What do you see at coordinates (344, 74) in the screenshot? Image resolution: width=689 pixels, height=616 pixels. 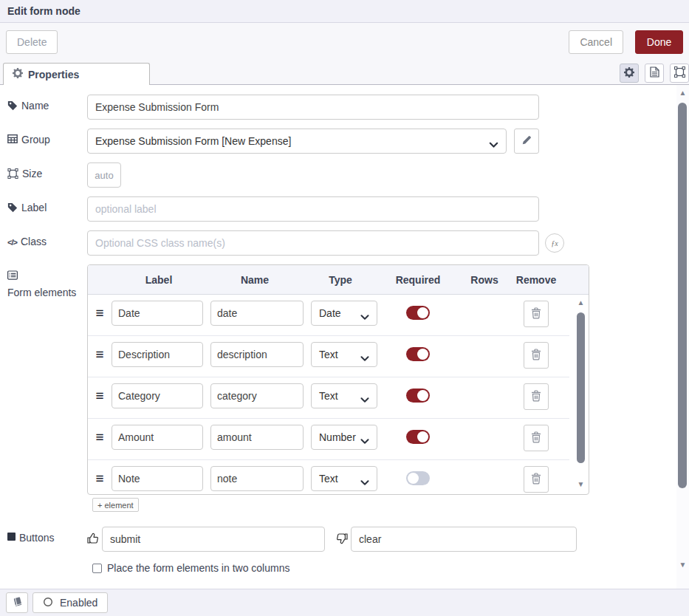 I see `tab-bar: Properties` at bounding box center [344, 74].